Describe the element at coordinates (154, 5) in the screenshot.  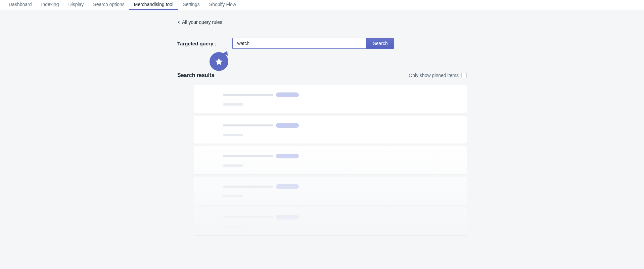
I see `nav-merchandising-tool: Merchandising tool` at that location.